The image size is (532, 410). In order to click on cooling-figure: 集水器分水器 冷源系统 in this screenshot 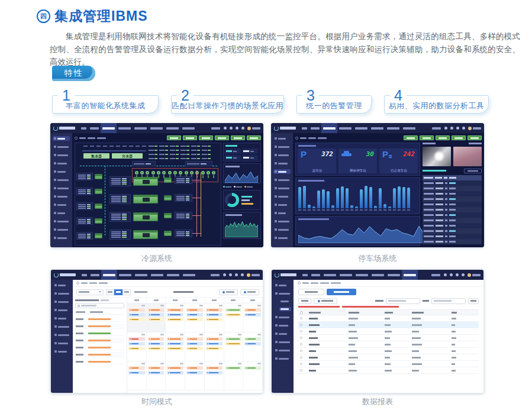, I will do `click(157, 196)`.